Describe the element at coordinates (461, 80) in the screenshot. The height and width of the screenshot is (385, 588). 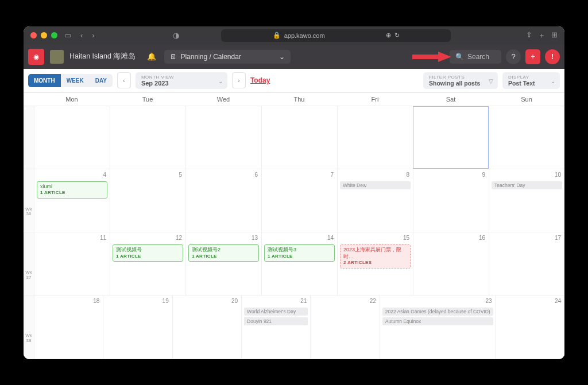
I see `filter-posts-dropdown: FILTER POSTS Showing all posts ▽` at that location.